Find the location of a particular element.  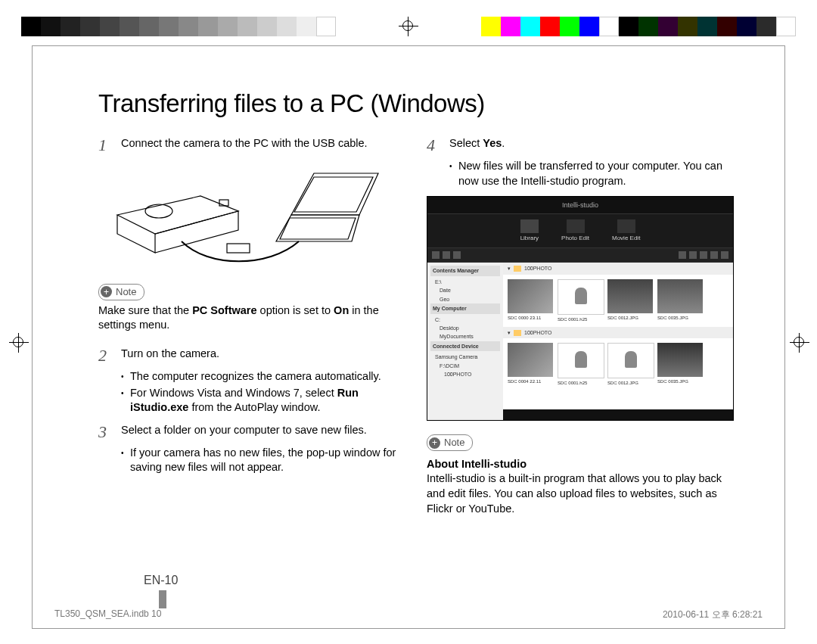

sidebar-header: Connected Device is located at coordinates (465, 347).